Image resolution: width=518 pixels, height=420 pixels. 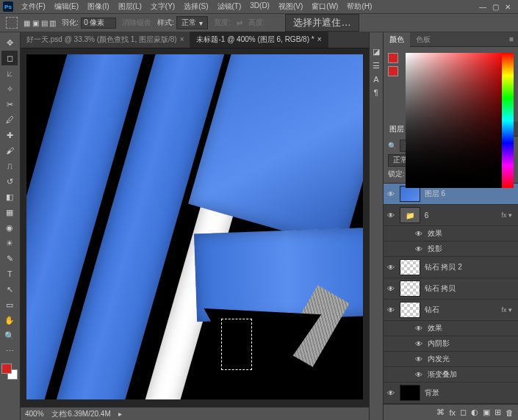 I want to click on type-tool: T, so click(x=10, y=274).